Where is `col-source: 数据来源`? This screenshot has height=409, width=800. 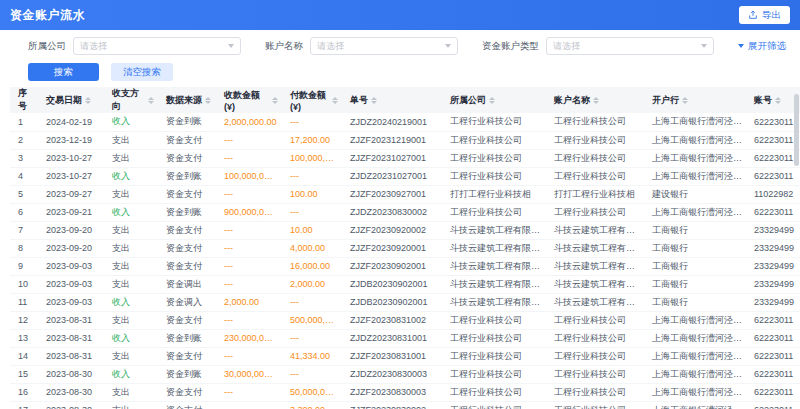 col-source: 数据来源 is located at coordinates (187, 100).